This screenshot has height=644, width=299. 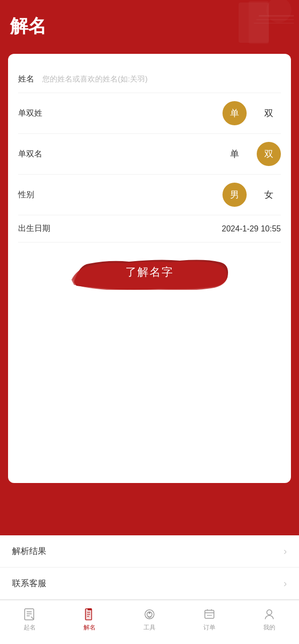 I want to click on given-name-type-toggle: 单 双, so click(x=252, y=154).